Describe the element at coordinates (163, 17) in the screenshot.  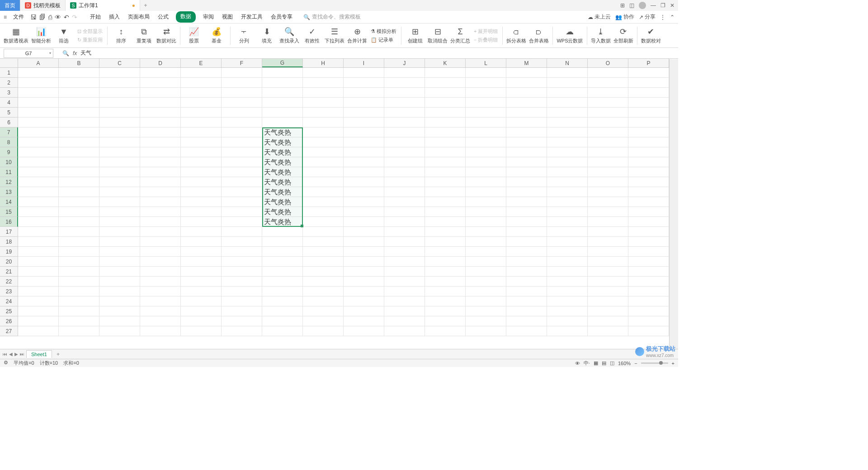
I see `tab-formula: 公式` at that location.